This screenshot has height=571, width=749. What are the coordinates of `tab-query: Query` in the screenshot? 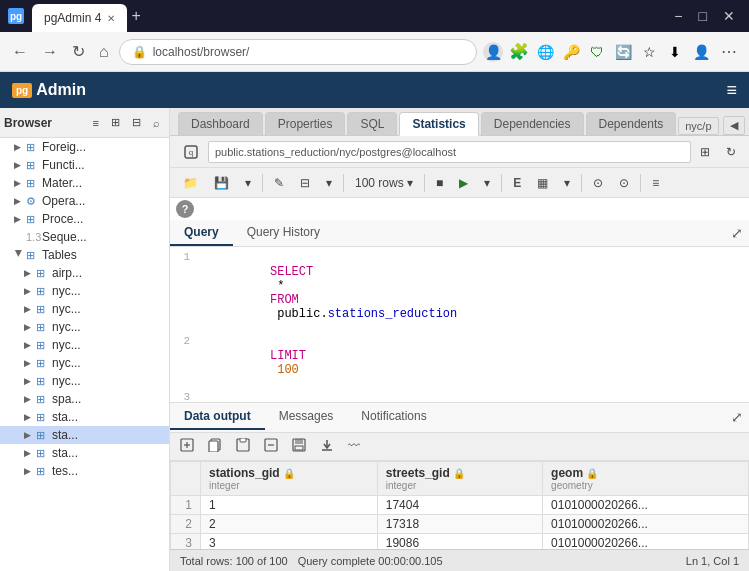 It's located at (202, 233).